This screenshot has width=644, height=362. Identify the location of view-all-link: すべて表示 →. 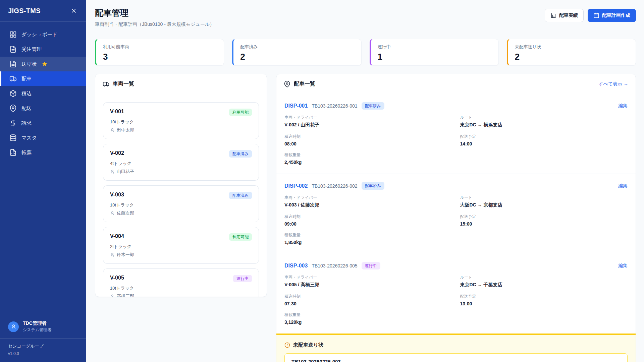
(613, 84).